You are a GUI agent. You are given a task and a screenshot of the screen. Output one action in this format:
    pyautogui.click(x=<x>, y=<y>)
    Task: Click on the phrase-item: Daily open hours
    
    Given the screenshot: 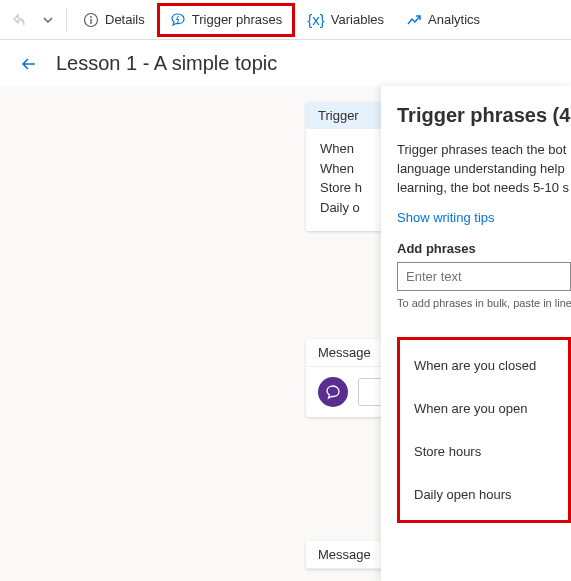 What is the action you would take?
    pyautogui.click(x=484, y=494)
    